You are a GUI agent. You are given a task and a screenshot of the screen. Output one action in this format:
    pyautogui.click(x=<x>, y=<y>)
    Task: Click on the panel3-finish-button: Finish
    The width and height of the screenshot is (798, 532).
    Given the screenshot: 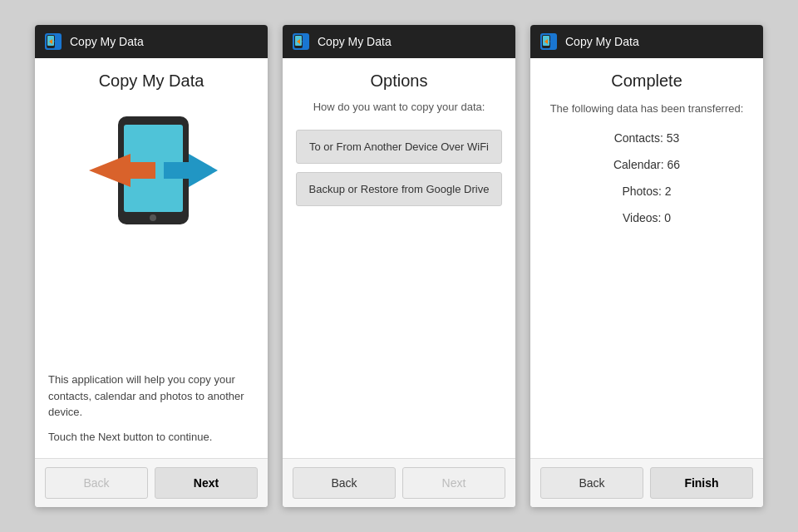 What is the action you would take?
    pyautogui.click(x=702, y=483)
    